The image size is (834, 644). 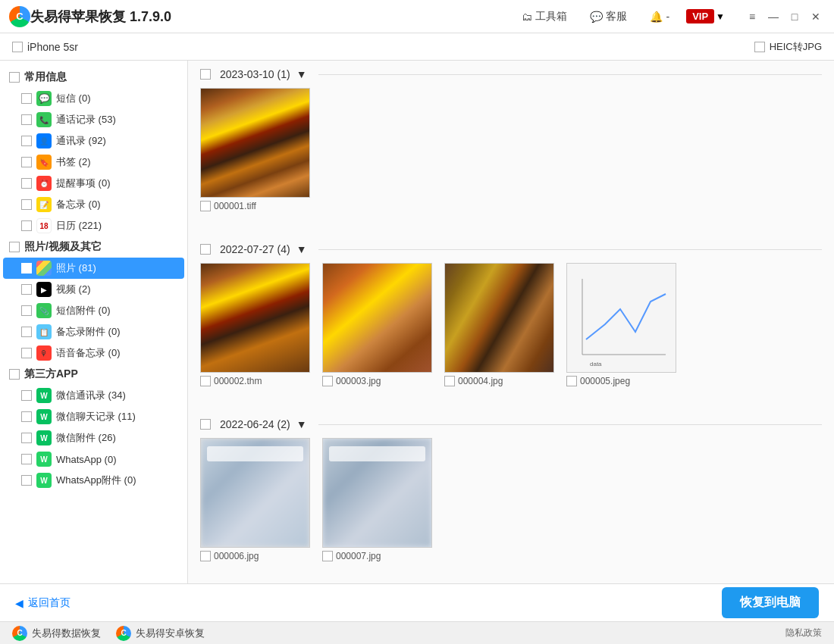 I want to click on reminders-label: 提醒事项 (0), so click(x=83, y=183).